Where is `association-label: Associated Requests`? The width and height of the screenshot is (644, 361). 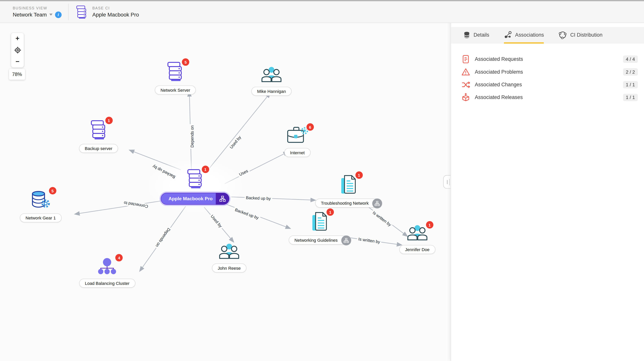
association-label: Associated Requests is located at coordinates (549, 59).